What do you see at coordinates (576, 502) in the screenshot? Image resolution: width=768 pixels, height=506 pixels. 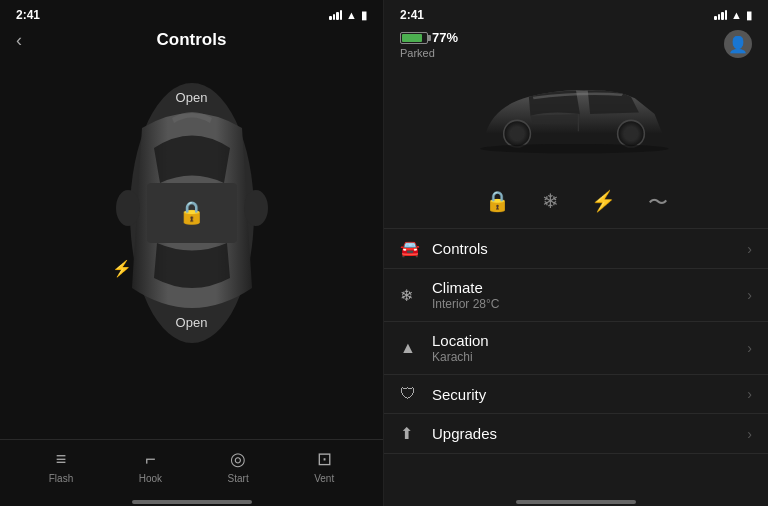 I see `home-indicator-right` at bounding box center [576, 502].